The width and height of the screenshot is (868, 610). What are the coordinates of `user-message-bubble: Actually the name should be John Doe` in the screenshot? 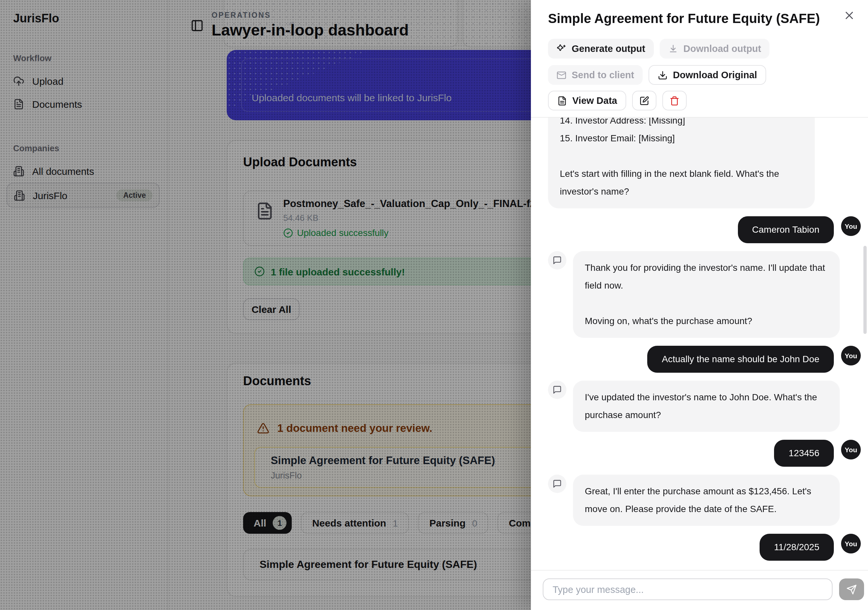 It's located at (741, 359).